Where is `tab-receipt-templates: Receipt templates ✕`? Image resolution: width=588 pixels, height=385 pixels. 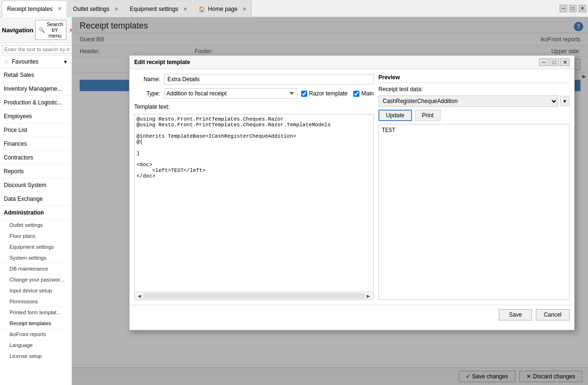
tab-receipt-templates: Receipt templates ✕ is located at coordinates (34, 9).